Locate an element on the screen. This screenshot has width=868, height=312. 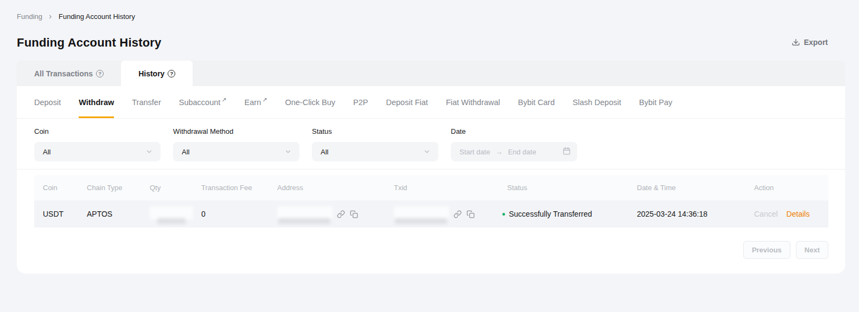
subtab-earn: Earn↗ is located at coordinates (256, 102).